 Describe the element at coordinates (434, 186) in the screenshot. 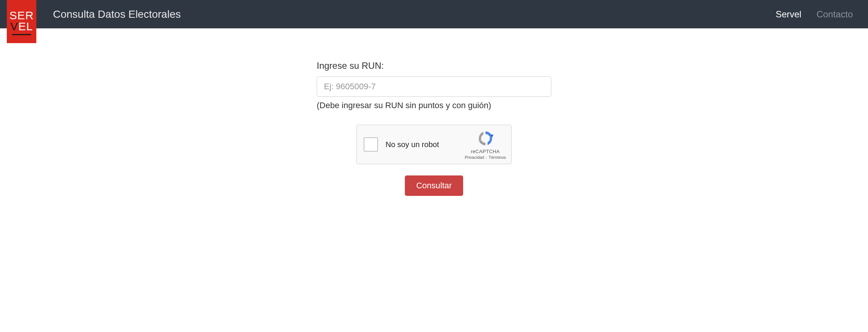

I see `consultar-button: Consultar` at that location.